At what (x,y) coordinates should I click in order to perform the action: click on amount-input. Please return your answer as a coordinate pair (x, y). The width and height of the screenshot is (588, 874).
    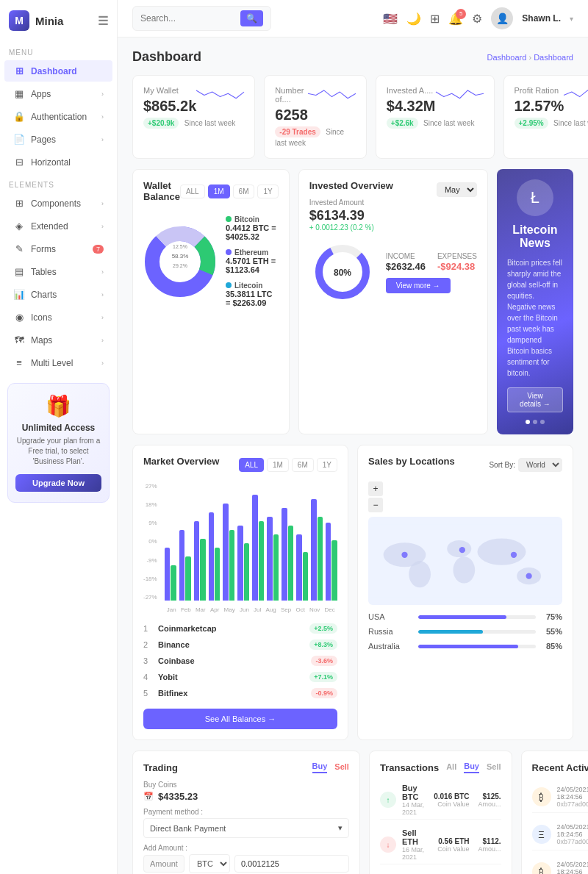
    Looking at the image, I should click on (292, 864).